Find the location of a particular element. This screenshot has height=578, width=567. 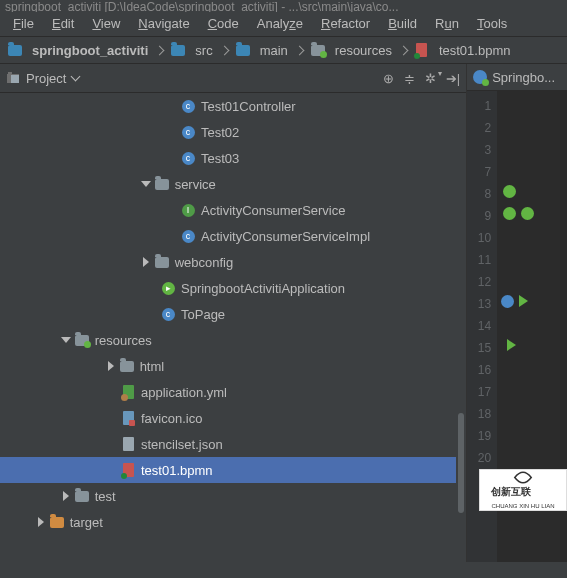

resources-folder-icon is located at coordinates (82, 340).